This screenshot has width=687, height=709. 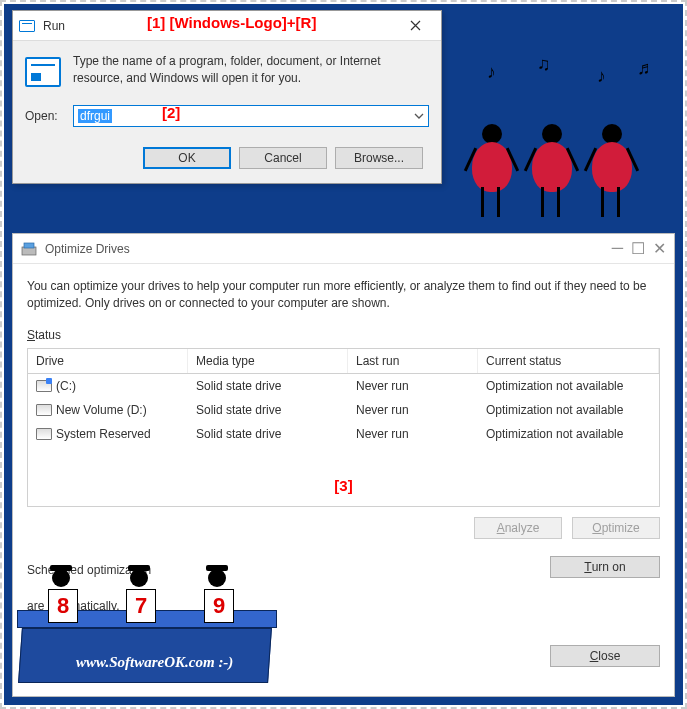 I want to click on optimize-title-text: Optimize Drives, so click(x=88, y=249).